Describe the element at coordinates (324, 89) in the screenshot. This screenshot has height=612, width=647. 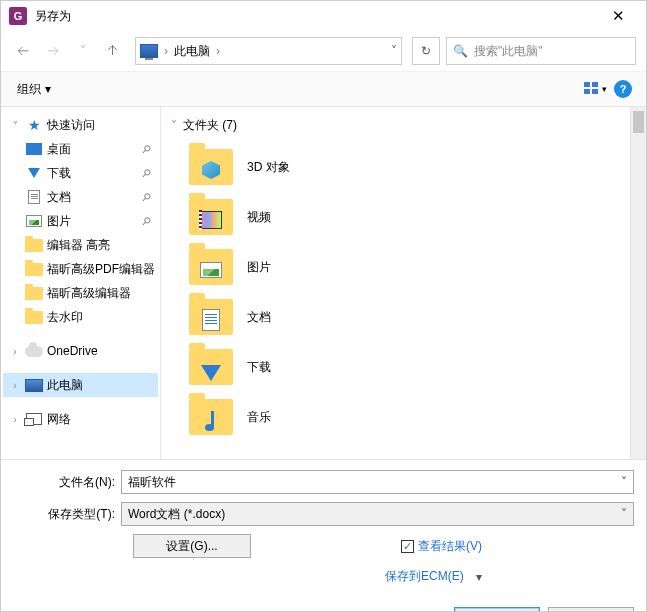
I see `toolbar: 组织 ▾ ▾ ?` at that location.